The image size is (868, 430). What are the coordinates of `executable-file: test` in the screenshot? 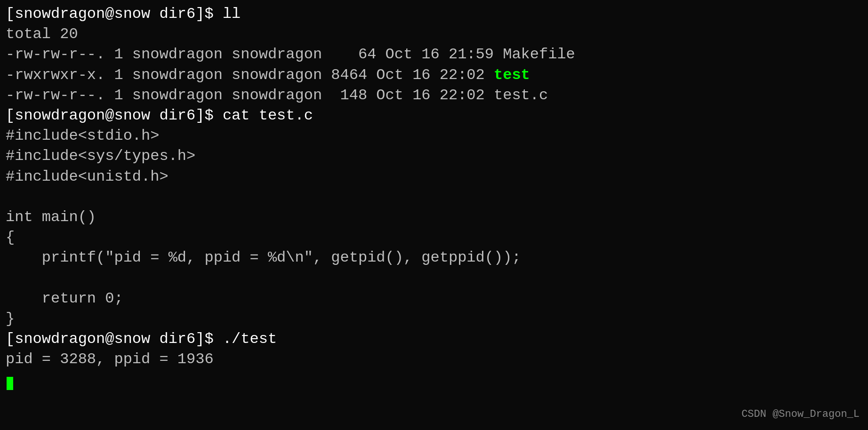 It's located at (512, 75).